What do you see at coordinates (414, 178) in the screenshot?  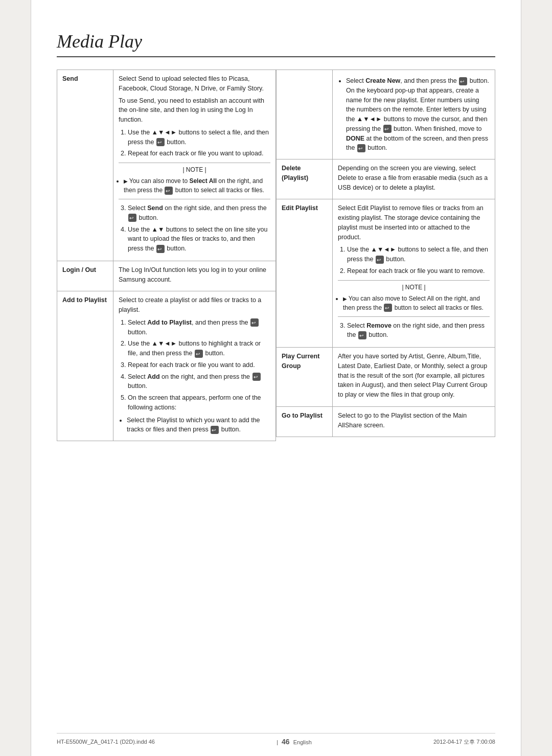 I see `delete-playlist-para: Depending on the screen you are viewing,…` at bounding box center [414, 178].